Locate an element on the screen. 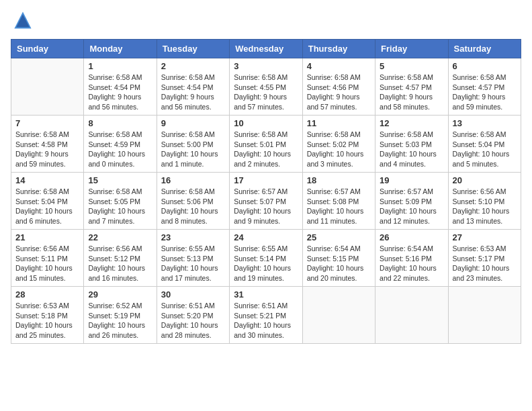 The width and height of the screenshot is (532, 411). day-number: 25 is located at coordinates (339, 238).